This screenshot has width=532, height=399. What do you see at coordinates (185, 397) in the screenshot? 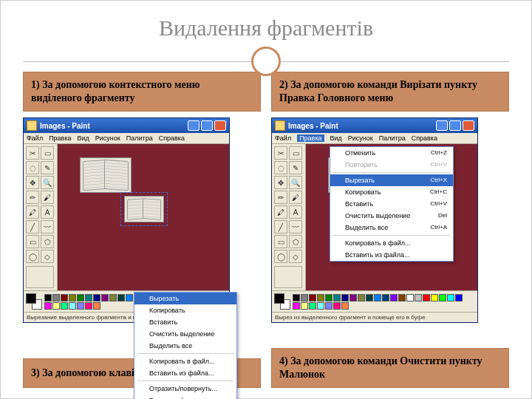
I see `context-menu-item: Растянуть/наклонить...` at bounding box center [185, 397].